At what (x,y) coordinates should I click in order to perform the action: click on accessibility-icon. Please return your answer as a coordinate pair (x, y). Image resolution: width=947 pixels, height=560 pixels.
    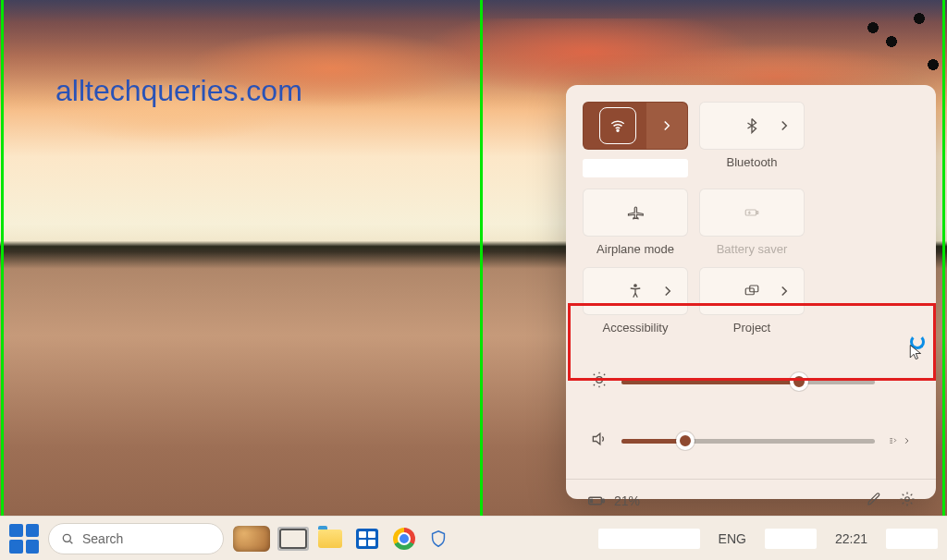
    Looking at the image, I should click on (635, 291).